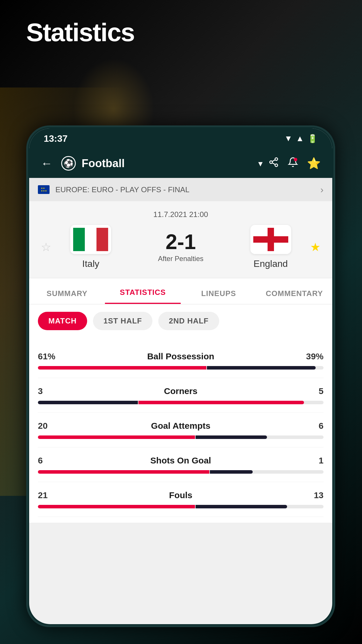 The image size is (362, 644). I want to click on home-flag, so click(91, 239).